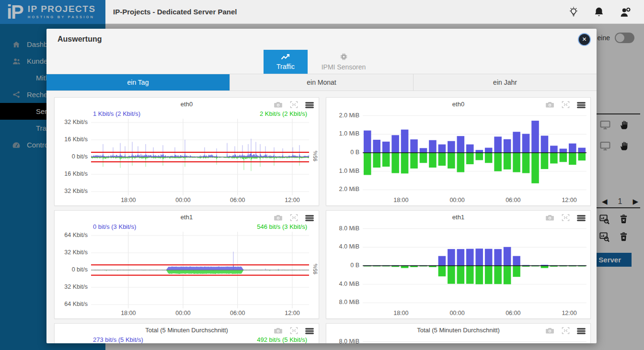 The image size is (644, 350). What do you see at coordinates (505, 82) in the screenshot?
I see `range-tab-ein-jahr: ein Jahr` at bounding box center [505, 82].